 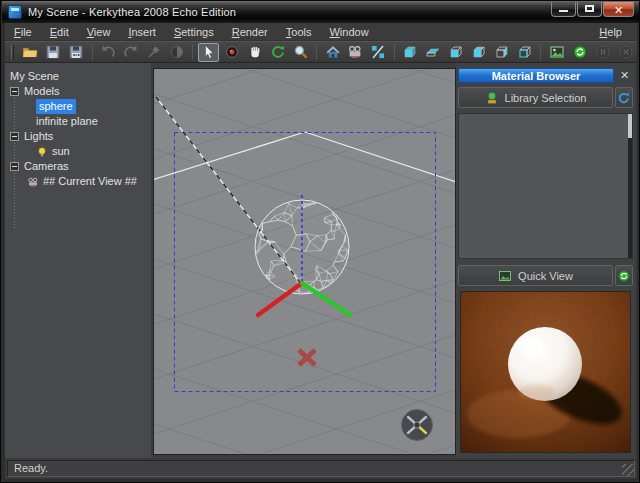 I want to click on panel-close-icon: ✕, so click(x=624, y=76).